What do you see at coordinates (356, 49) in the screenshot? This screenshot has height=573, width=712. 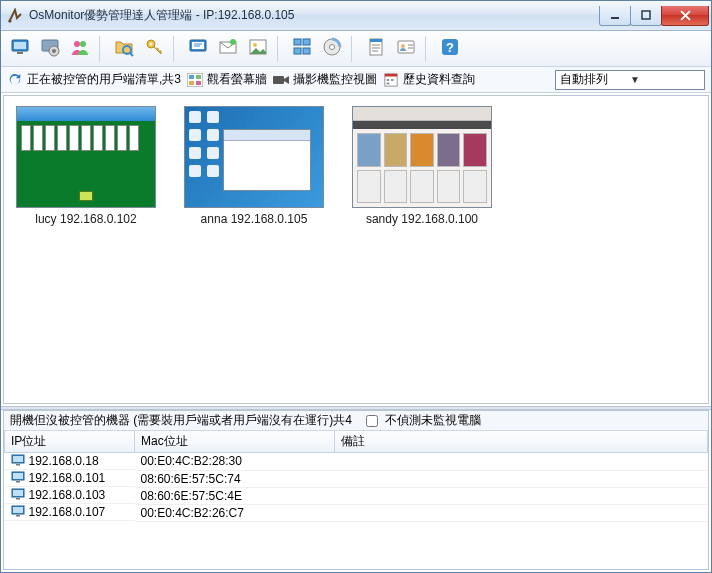 I see `main-toolbar: ?` at bounding box center [356, 49].